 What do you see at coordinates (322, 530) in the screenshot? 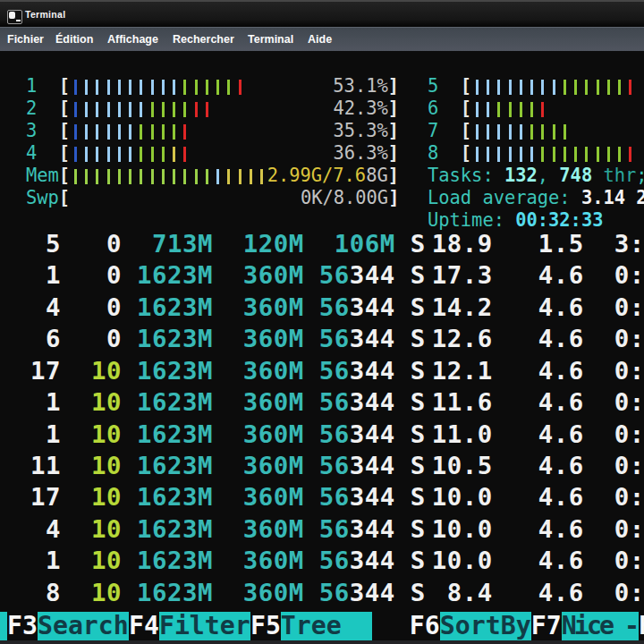
I see `process-row: 4 10 1623M 360M 56344 S10.0 4.6 0:23` at bounding box center [322, 530].